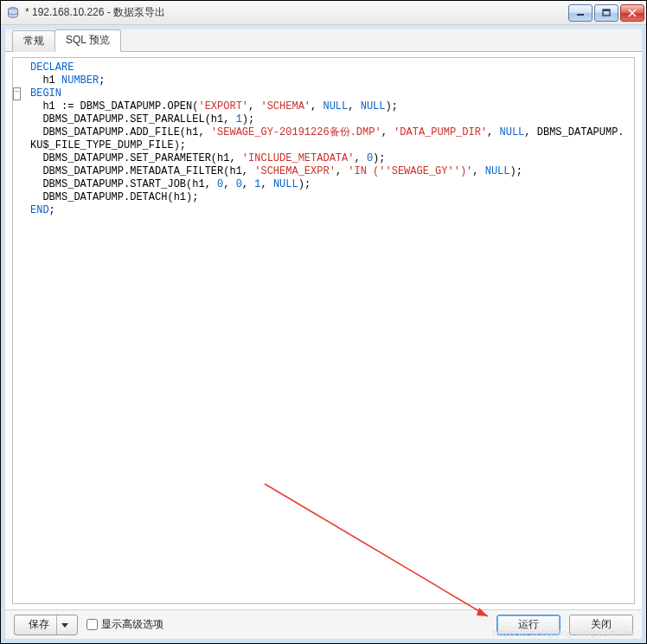 This screenshot has width=647, height=644. What do you see at coordinates (324, 13) in the screenshot?
I see `titlebar: * 192.168.10.226 - 数据泵导出` at bounding box center [324, 13].